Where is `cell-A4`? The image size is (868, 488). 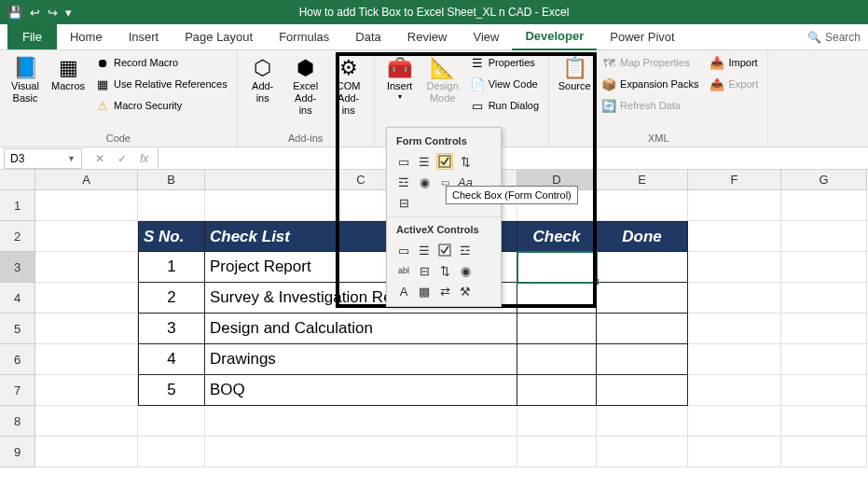 cell-A4 is located at coordinates (87, 299).